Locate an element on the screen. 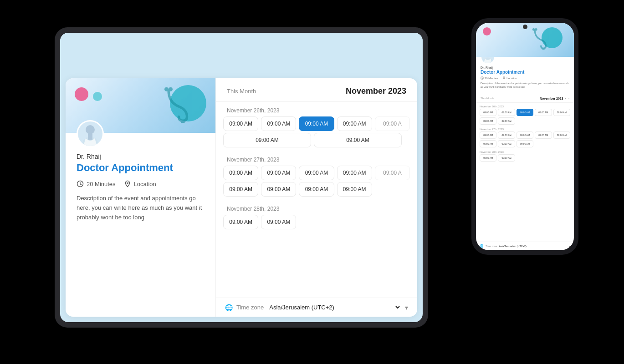 The height and width of the screenshot is (364, 624). month-year-label: November 2023 is located at coordinates (376, 91).